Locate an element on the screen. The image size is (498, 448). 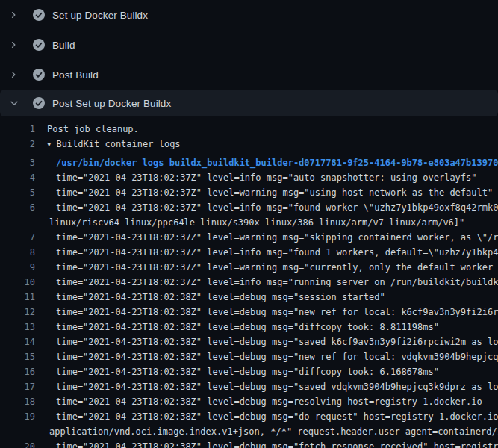
log-row: 3/usr/bin/docker logs buildx_buildkit_bu… is located at coordinates (249, 163).